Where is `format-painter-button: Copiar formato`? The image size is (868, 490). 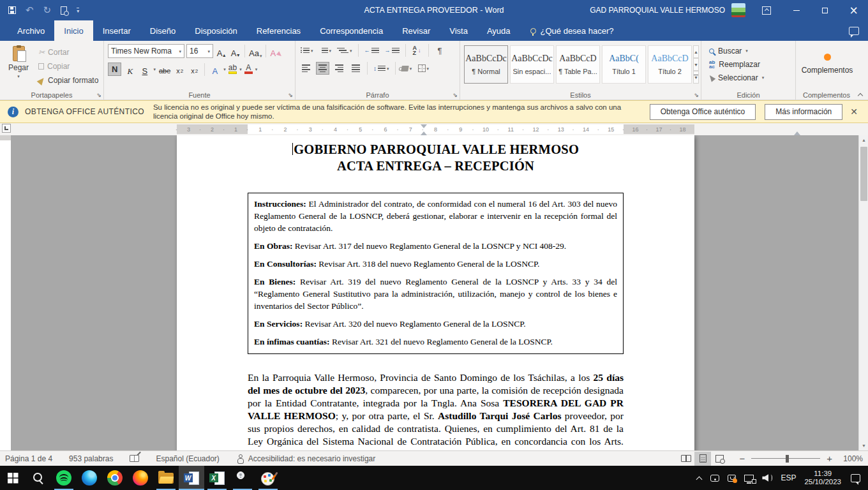
format-painter-button: Copiar formato is located at coordinates (68, 80).